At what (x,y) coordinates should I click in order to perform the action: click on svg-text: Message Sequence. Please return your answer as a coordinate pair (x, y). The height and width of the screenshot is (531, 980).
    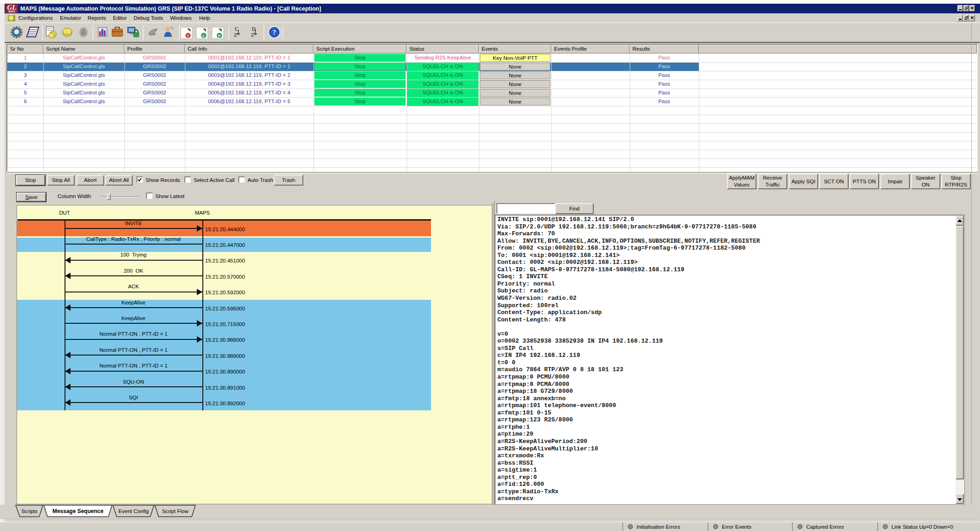
    Looking at the image, I should click on (78, 511).